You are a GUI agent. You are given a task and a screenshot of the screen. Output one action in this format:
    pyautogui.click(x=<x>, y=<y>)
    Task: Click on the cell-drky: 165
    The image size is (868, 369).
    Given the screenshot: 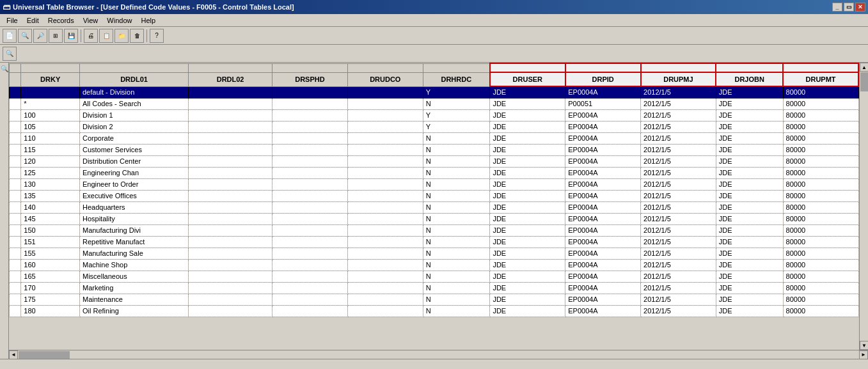 What is the action you would take?
    pyautogui.click(x=51, y=276)
    